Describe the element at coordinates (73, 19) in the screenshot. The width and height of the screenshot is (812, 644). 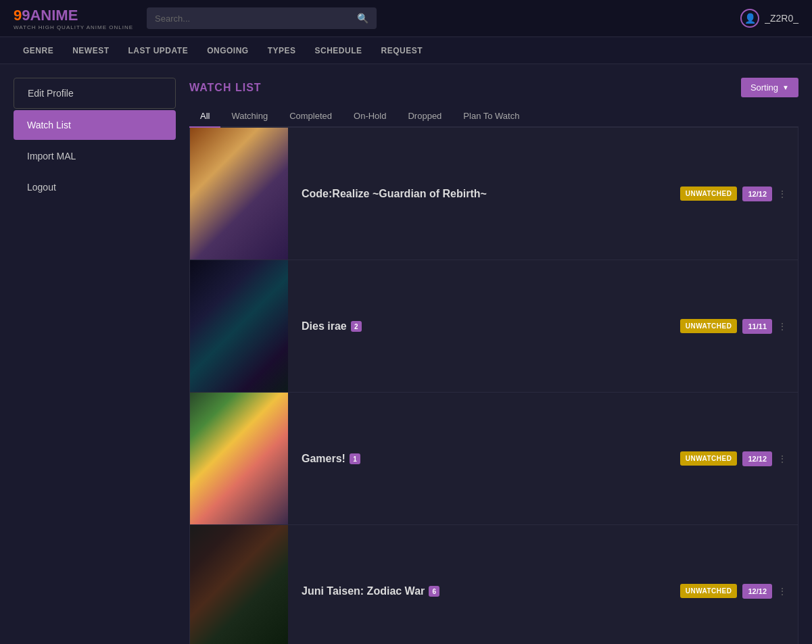
I see `logo-container: 99ANIME WATCH HIGH QUALITY ANIME ONLINE` at that location.